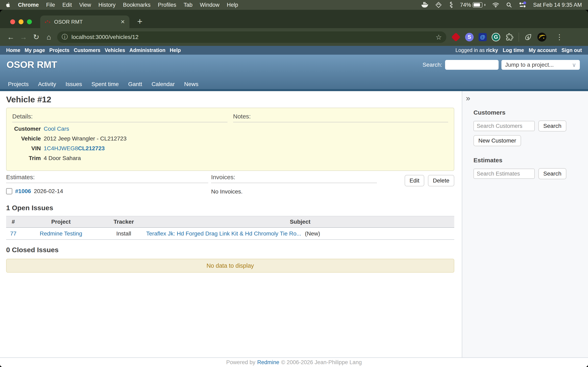 The image size is (588, 367). I want to click on menubar-item-view: View, so click(85, 5).